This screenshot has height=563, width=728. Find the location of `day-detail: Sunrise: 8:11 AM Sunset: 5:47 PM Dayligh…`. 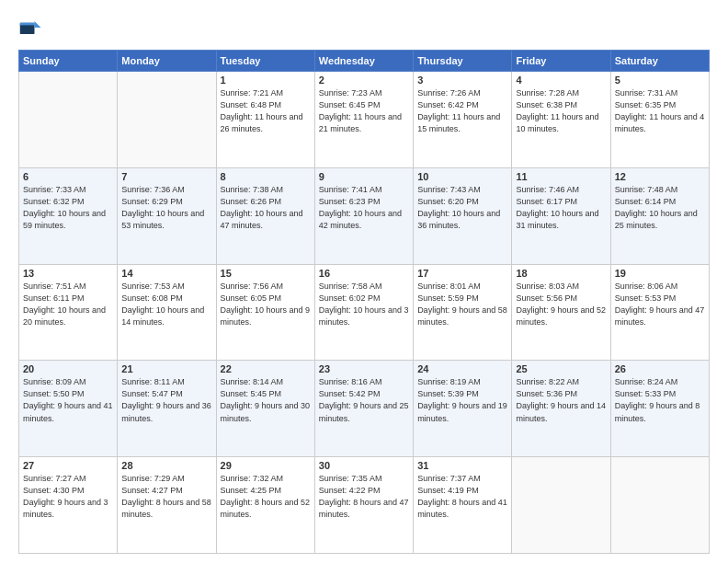

day-detail: Sunrise: 8:11 AM Sunset: 5:47 PM Dayligh… is located at coordinates (166, 400).